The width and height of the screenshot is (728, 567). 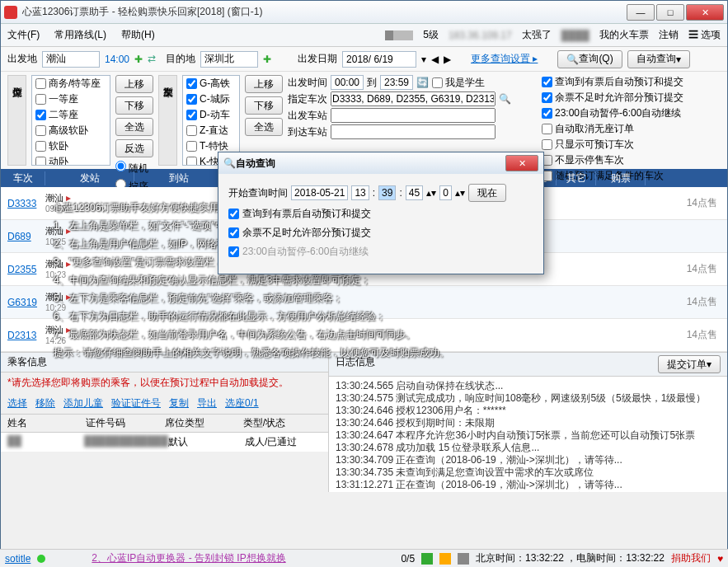 What do you see at coordinates (414, 193) in the screenshot?
I see `dialog-ss: 45` at bounding box center [414, 193].